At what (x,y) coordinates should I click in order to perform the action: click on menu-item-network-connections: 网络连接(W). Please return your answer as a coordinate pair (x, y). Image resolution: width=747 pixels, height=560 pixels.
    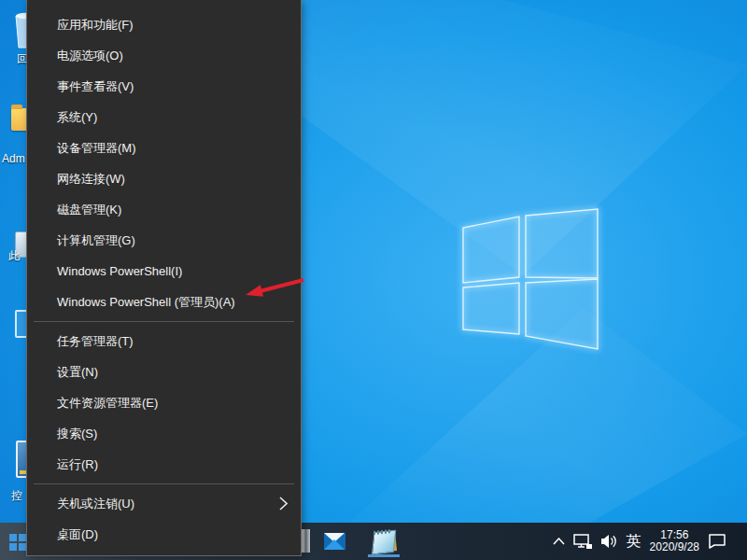
    Looking at the image, I should click on (164, 179).